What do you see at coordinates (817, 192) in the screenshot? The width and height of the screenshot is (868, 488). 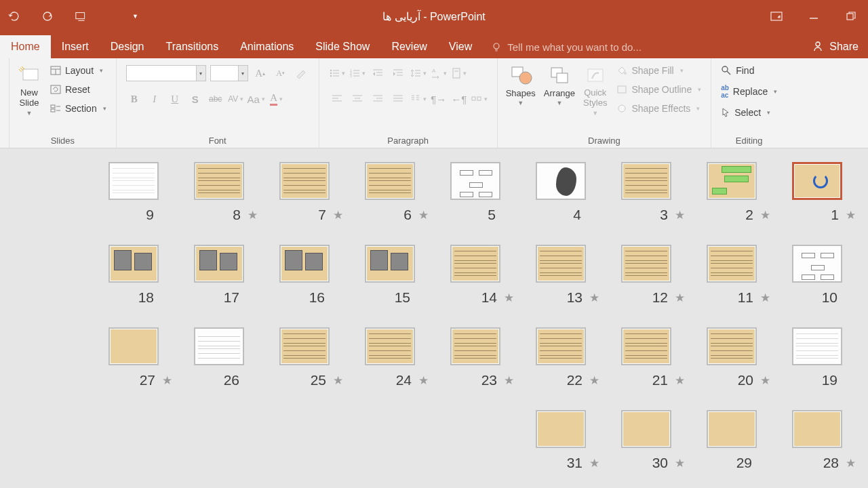 I see `slide-thumbnail: 1★` at bounding box center [817, 192].